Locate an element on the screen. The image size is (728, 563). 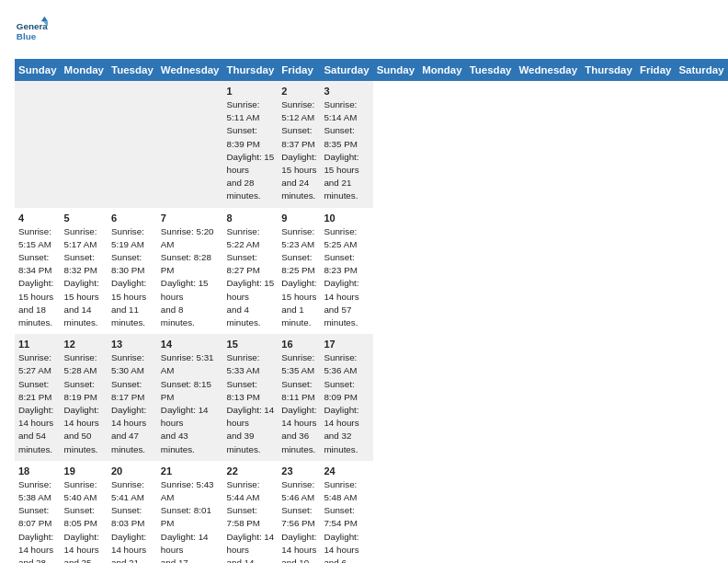
day-number: 23 is located at coordinates (299, 471).